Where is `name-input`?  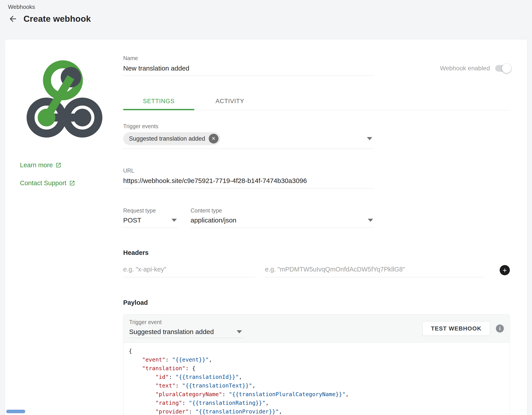
name-input is located at coordinates (248, 70).